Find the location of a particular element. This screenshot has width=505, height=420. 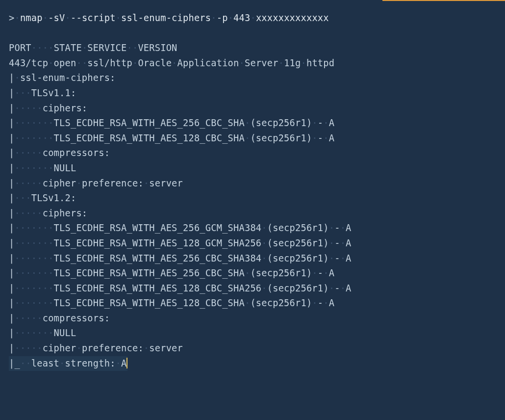

tls-version-label: TLSv1.1: is located at coordinates (54, 93).